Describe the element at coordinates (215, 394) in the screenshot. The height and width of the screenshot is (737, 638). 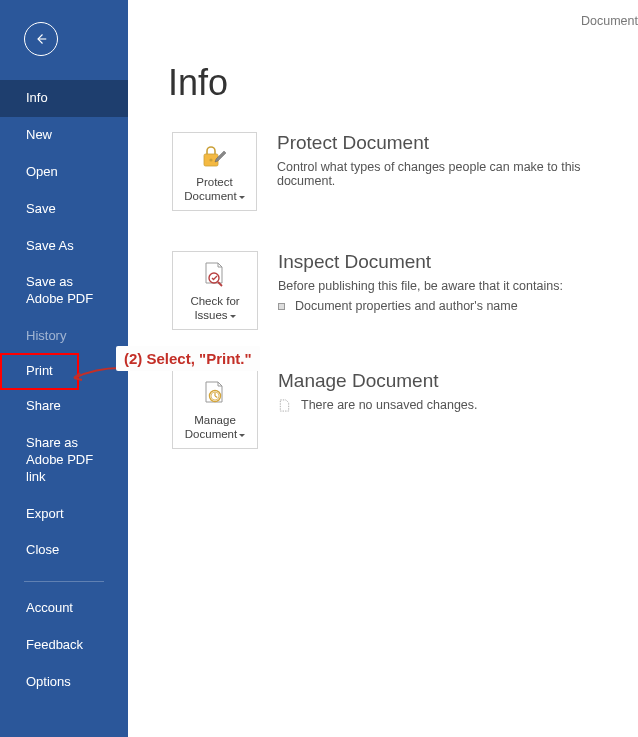
I see `document-restore-icon` at that location.